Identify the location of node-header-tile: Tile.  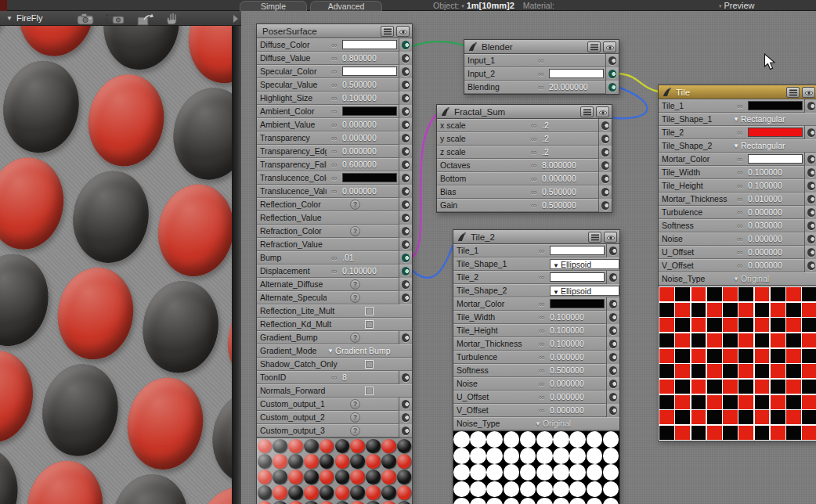
(738, 92).